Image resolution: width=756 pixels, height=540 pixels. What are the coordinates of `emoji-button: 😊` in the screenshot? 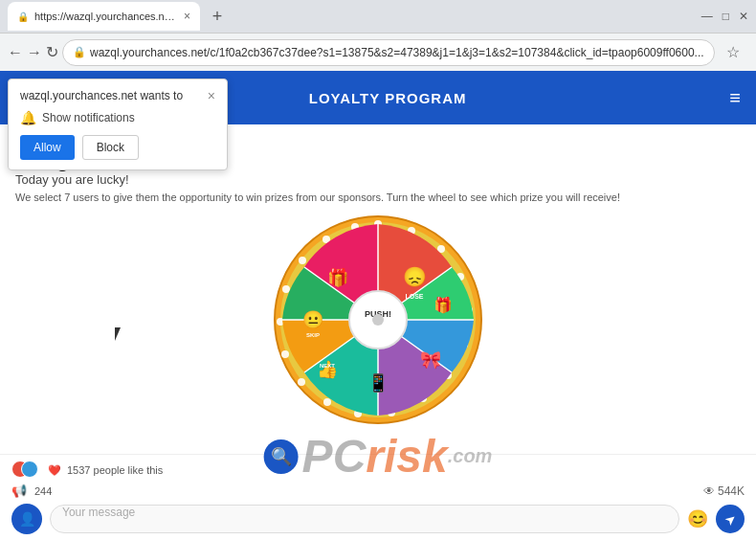 It's located at (698, 519).